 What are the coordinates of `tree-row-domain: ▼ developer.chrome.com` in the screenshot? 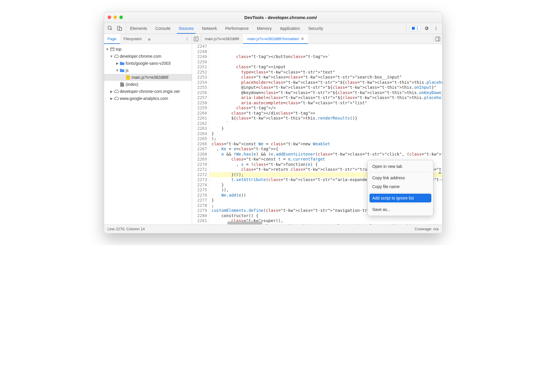 It's located at (148, 56).